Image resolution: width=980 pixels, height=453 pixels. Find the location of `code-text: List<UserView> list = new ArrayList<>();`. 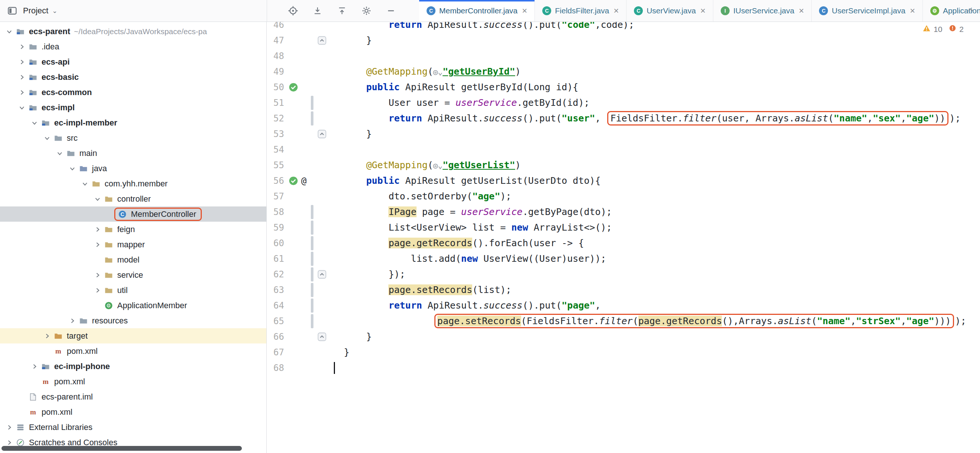

code-text: List<UserView> list = new ArrayList<>(); is located at coordinates (478, 228).